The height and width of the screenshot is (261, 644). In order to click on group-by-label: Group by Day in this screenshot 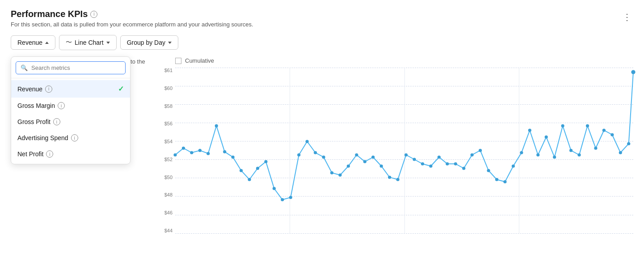, I will do `click(146, 43)`.